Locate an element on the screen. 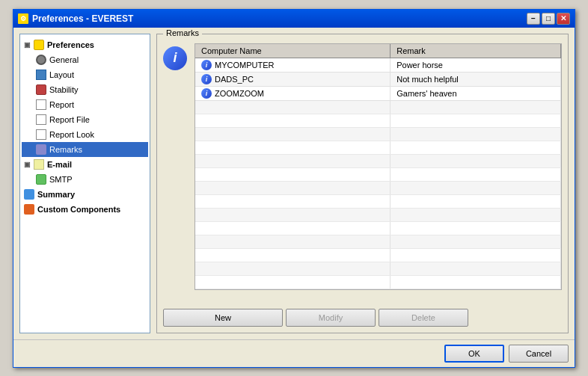  computer-name-1: DADS_PC is located at coordinates (234, 79).